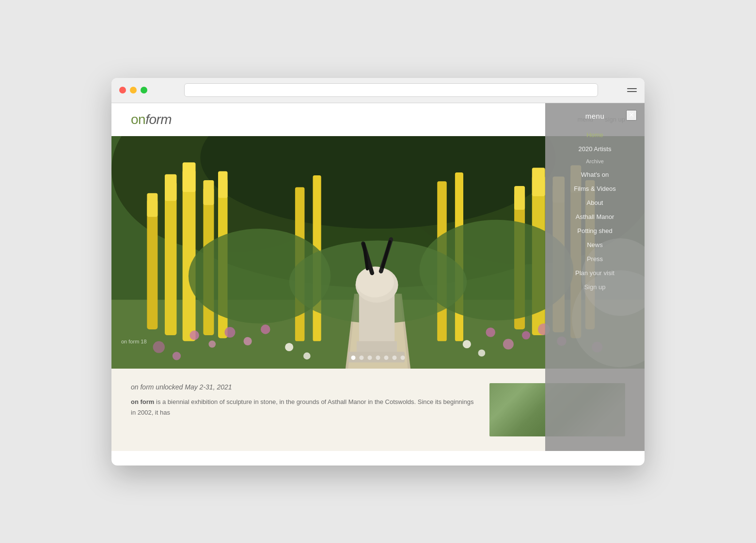 Image resolution: width=756 pixels, height=543 pixels. I want to click on menu-item-2020artists: 2020 Artists, so click(595, 149).